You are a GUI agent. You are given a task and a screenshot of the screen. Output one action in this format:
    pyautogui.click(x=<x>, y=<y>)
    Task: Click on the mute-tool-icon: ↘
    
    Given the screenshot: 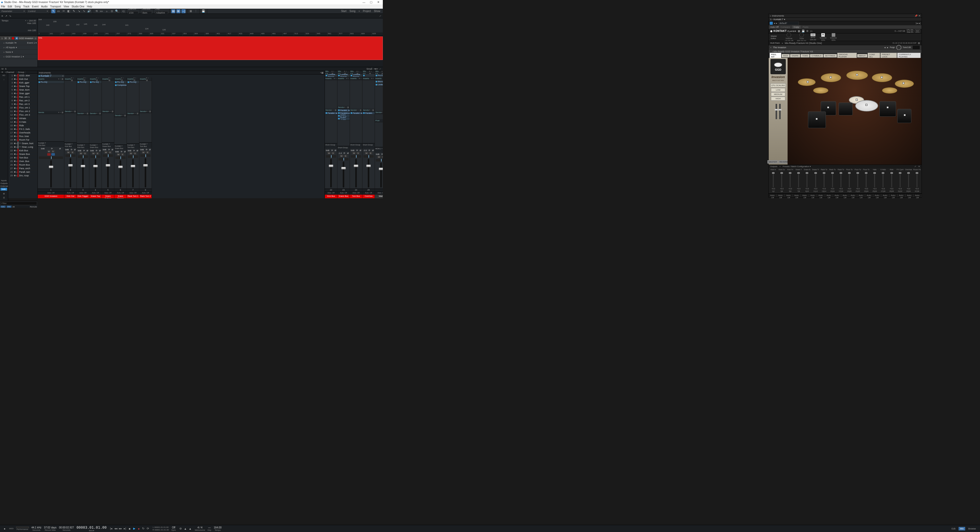 What is the action you would take?
    pyautogui.click(x=79, y=11)
    